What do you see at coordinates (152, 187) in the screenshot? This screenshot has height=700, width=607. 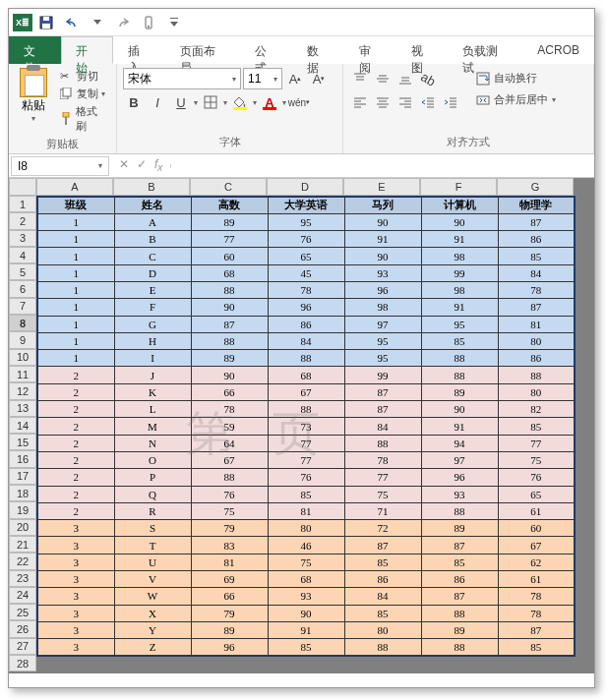 I see `column-header: B` at bounding box center [152, 187].